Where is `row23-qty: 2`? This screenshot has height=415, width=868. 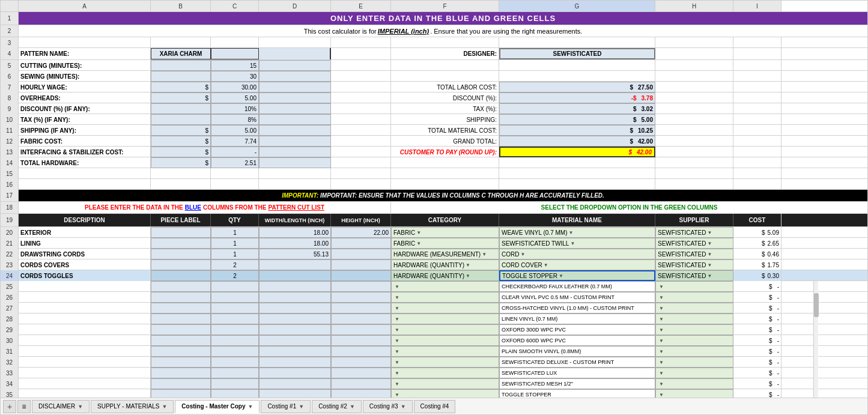 row23-qty: 2 is located at coordinates (235, 265).